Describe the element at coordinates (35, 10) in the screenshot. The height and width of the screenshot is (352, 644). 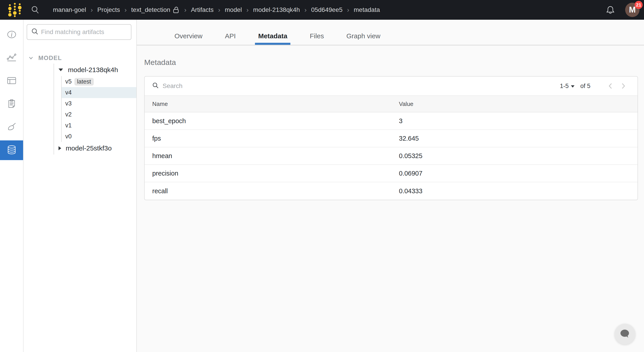
I see `global-search-icon` at that location.